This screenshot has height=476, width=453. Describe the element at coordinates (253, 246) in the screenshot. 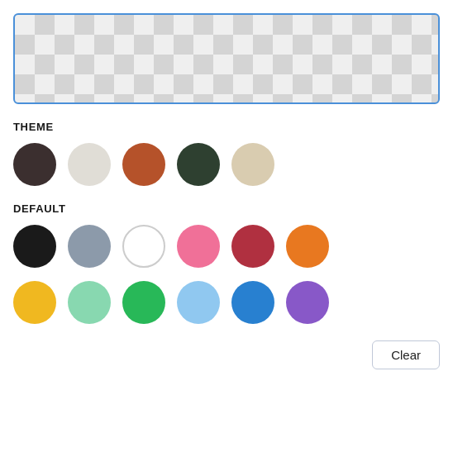

I see `swatch-red` at that location.